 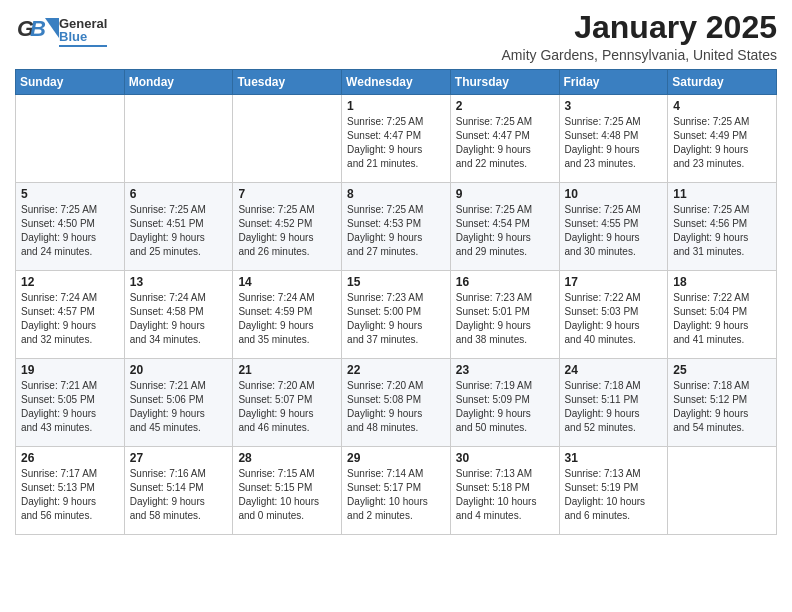 I want to click on day-number: 7, so click(x=287, y=194).